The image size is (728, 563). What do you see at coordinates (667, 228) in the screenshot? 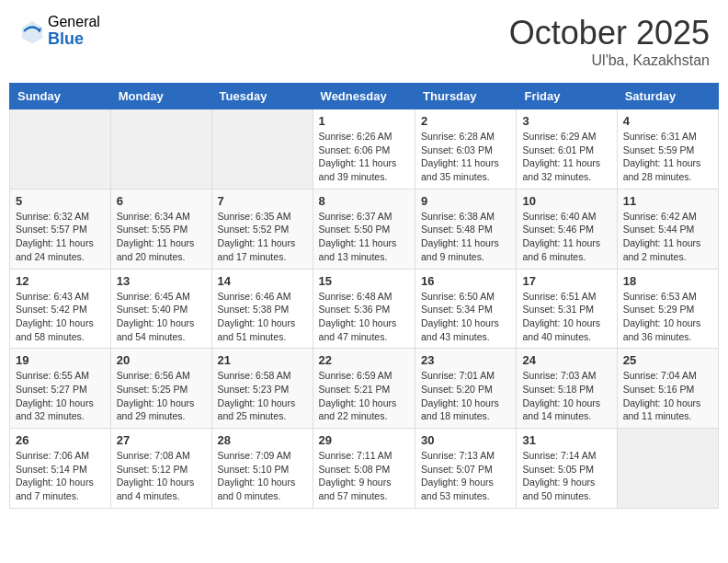
I see `calendar-cell: 11Sunrise: 6:42 AM Sunset: 5:44 PM Dayli…` at bounding box center [667, 228].